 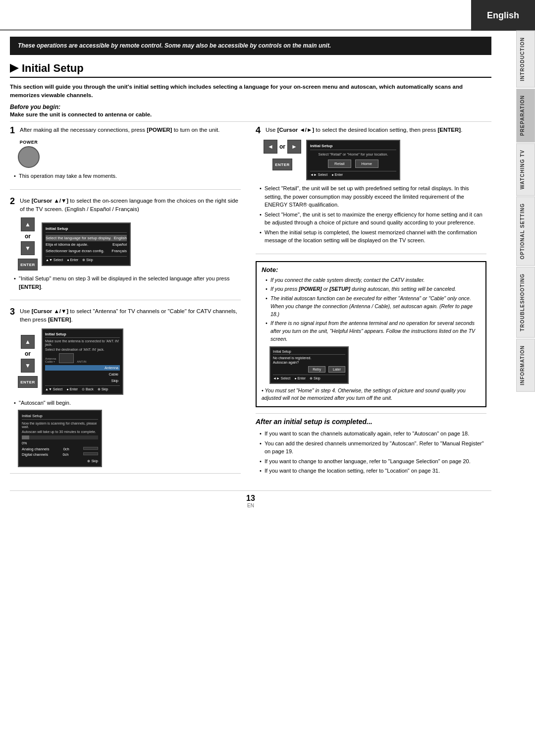 What do you see at coordinates (82, 368) in the screenshot?
I see `antenna-option-antenna: Antenna` at bounding box center [82, 368].